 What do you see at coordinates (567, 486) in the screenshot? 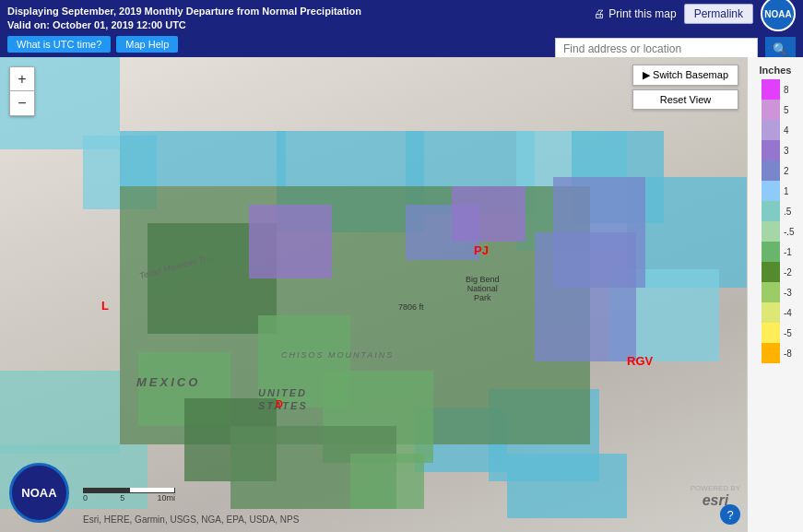
I see `precip-cyan-s3` at bounding box center [567, 486].